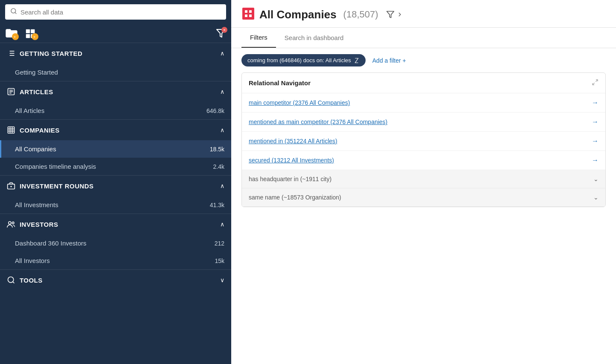  I want to click on companies-title-icon, so click(248, 14).